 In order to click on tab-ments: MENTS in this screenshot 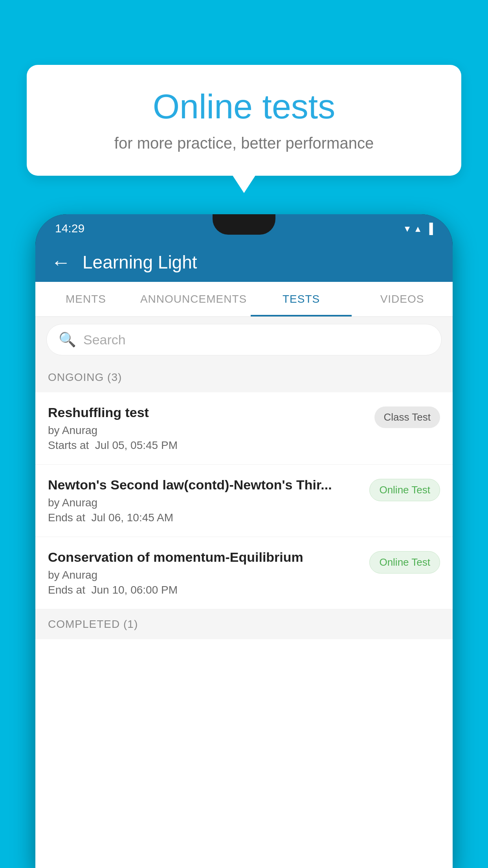, I will do `click(86, 299)`.